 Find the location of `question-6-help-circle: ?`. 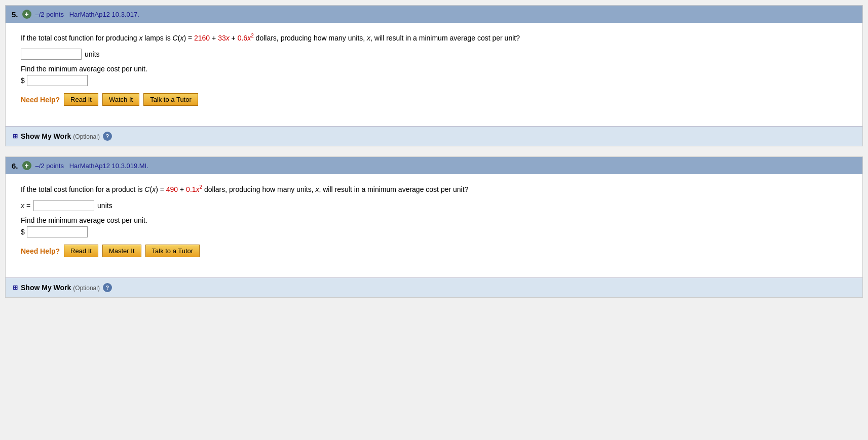

question-6-help-circle: ? is located at coordinates (107, 288).